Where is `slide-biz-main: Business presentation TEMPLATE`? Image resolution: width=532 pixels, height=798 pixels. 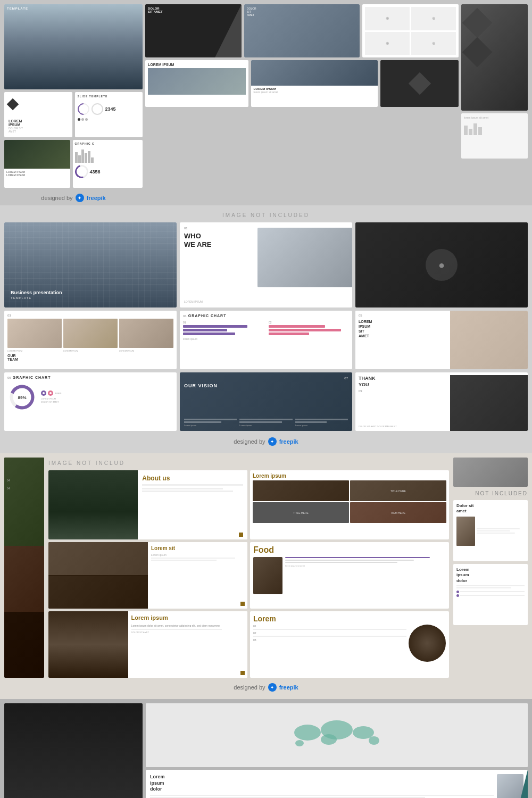
slide-biz-main: Business presentation TEMPLATE is located at coordinates (90, 265).